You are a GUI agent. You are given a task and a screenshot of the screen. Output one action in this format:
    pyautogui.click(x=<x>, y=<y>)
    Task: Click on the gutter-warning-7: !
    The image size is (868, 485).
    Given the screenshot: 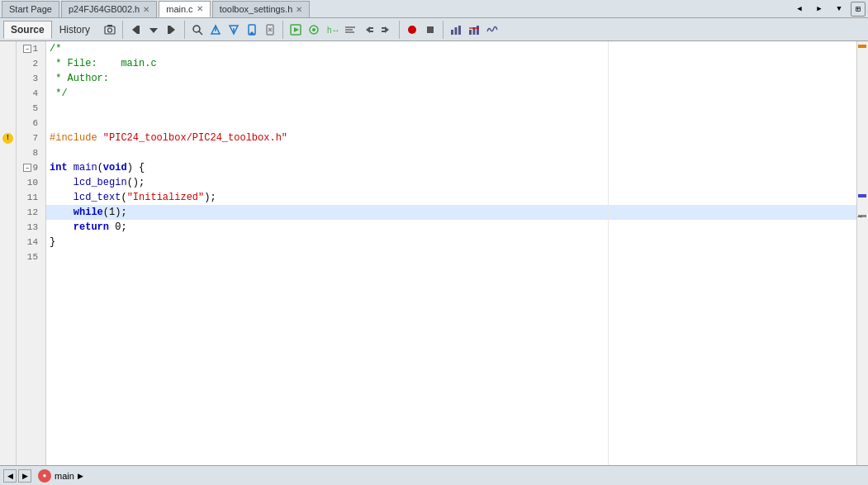 What is the action you would take?
    pyautogui.click(x=8, y=138)
    